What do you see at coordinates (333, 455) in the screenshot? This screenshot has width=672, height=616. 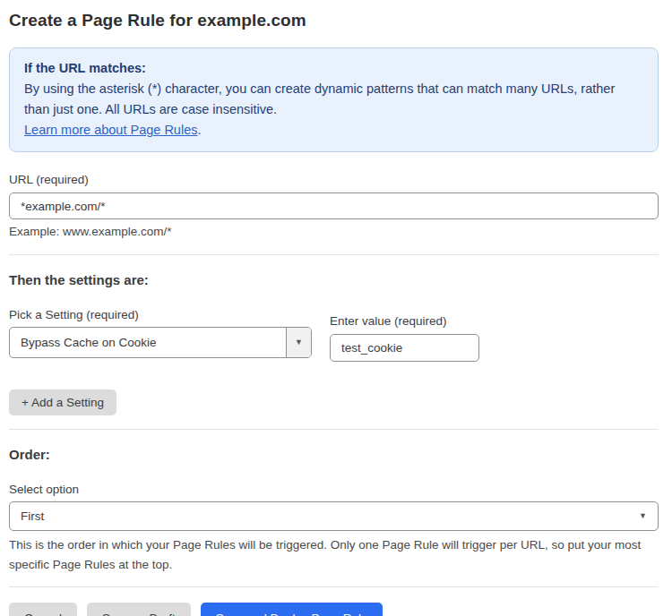 I see `order-section-heading: Order:` at bounding box center [333, 455].